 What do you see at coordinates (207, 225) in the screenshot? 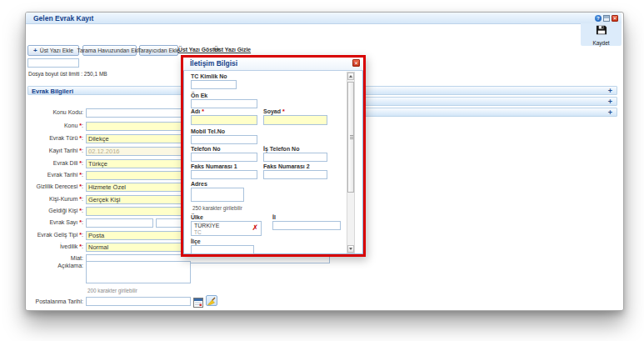
I see `ulke-value: TÜRKİYE` at bounding box center [207, 225].